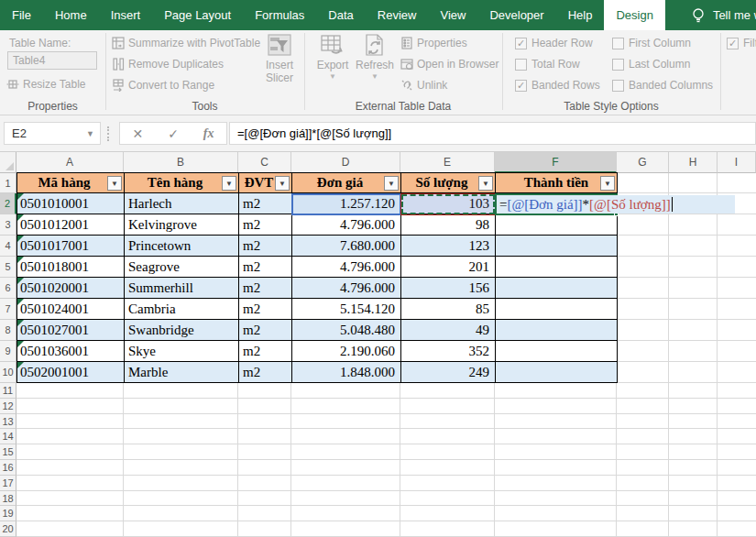  What do you see at coordinates (520, 86) in the screenshot?
I see `banded-rows-checkmark: ✓` at bounding box center [520, 86].